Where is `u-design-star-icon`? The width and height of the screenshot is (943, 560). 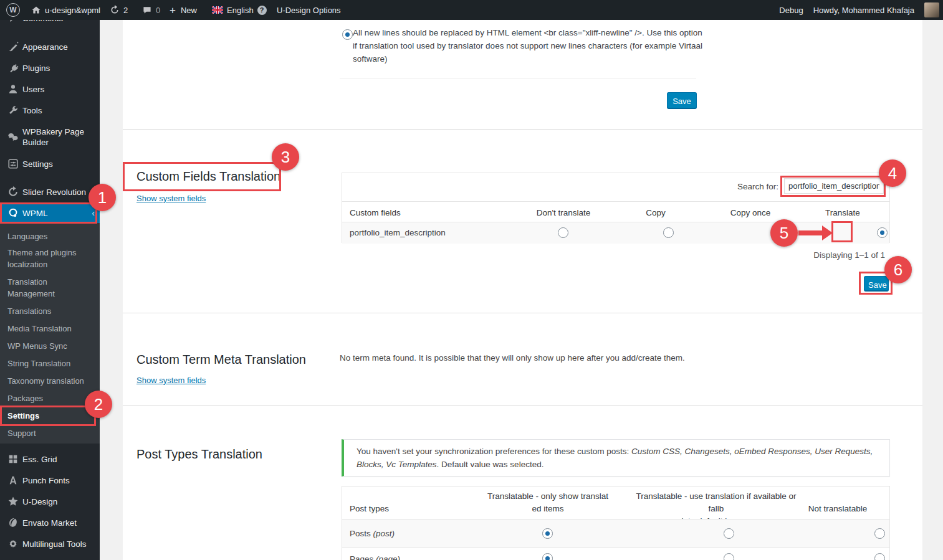 u-design-star-icon is located at coordinates (13, 501).